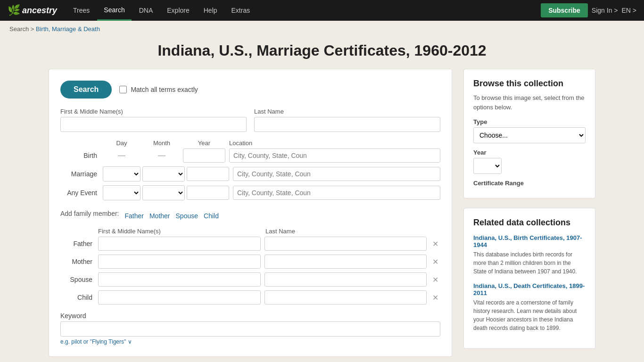 Image resolution: width=644 pixels, height=362 pixels. Describe the element at coordinates (564, 10) in the screenshot. I see `subscribe-button: Subscribe` at that location.